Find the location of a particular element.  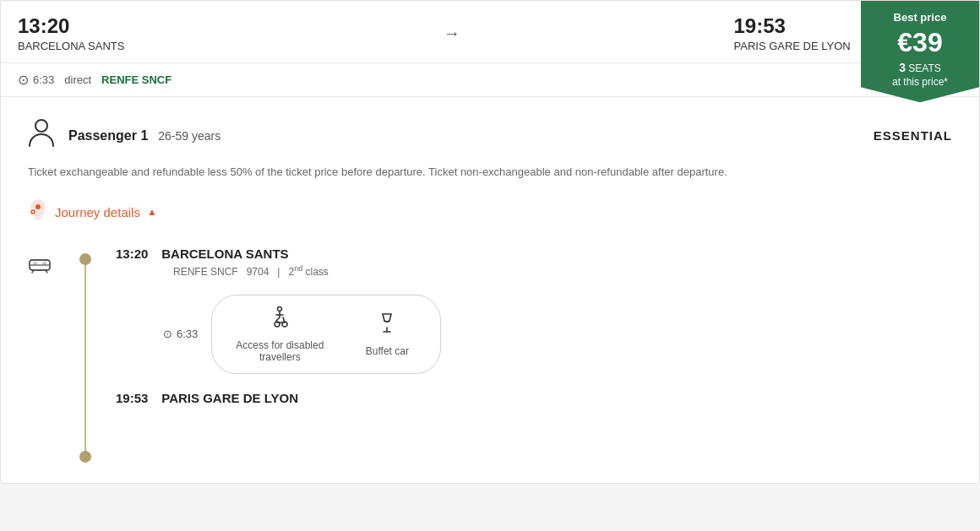

ticket-type: ESSENTIAL is located at coordinates (912, 135).